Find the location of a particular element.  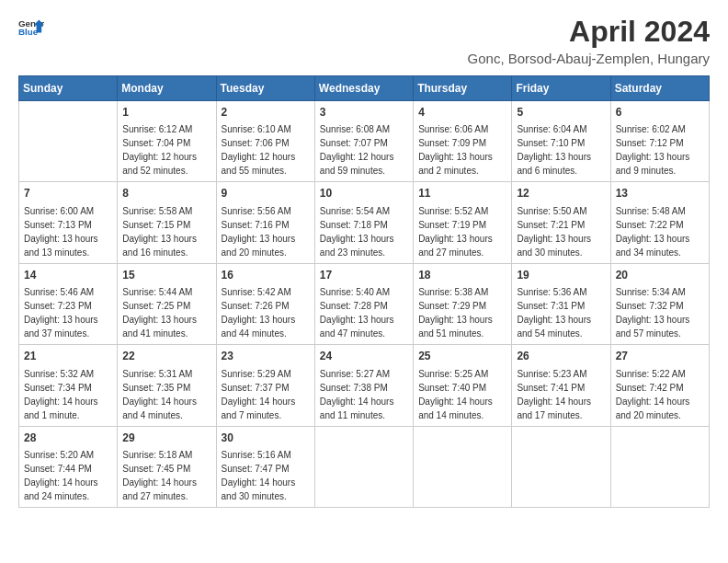

calendar-cell: 16Sunrise: 5:42 AMSunset: 7:26 PMDayligh… is located at coordinates (265, 304).